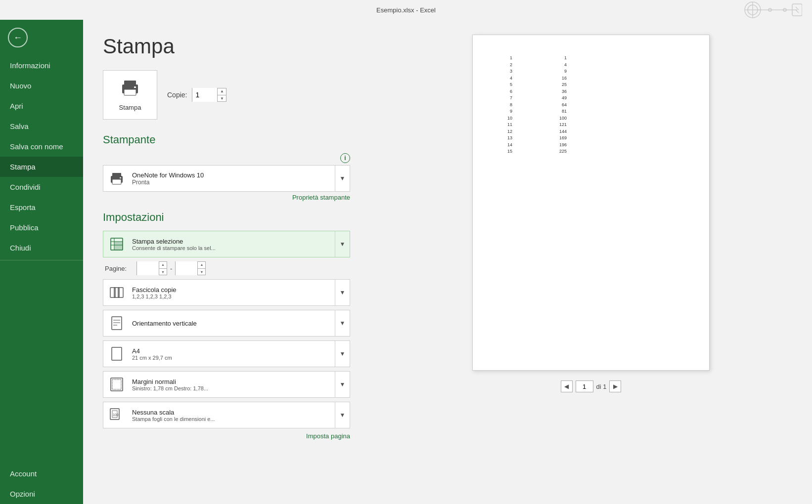  Describe the element at coordinates (222, 95) in the screenshot. I see `copies-spinner-arrows: ▲ ▼` at that location.